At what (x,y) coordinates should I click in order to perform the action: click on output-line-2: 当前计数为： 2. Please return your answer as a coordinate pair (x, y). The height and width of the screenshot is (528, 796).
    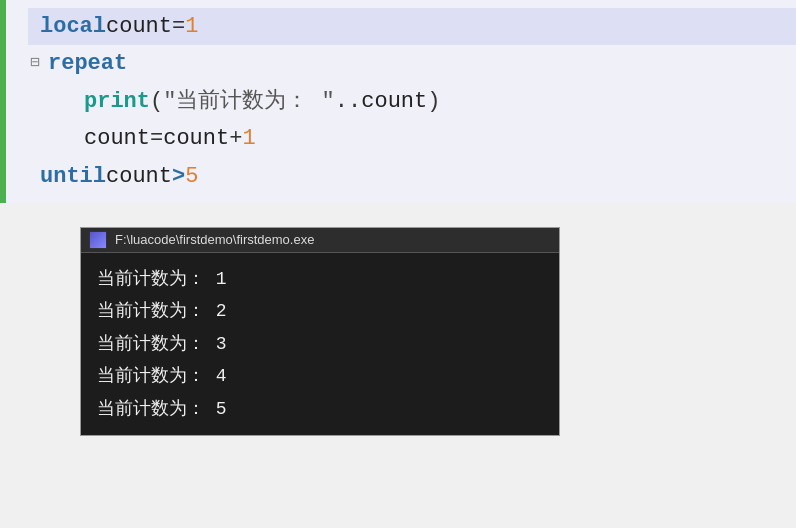
    Looking at the image, I should click on (320, 311).